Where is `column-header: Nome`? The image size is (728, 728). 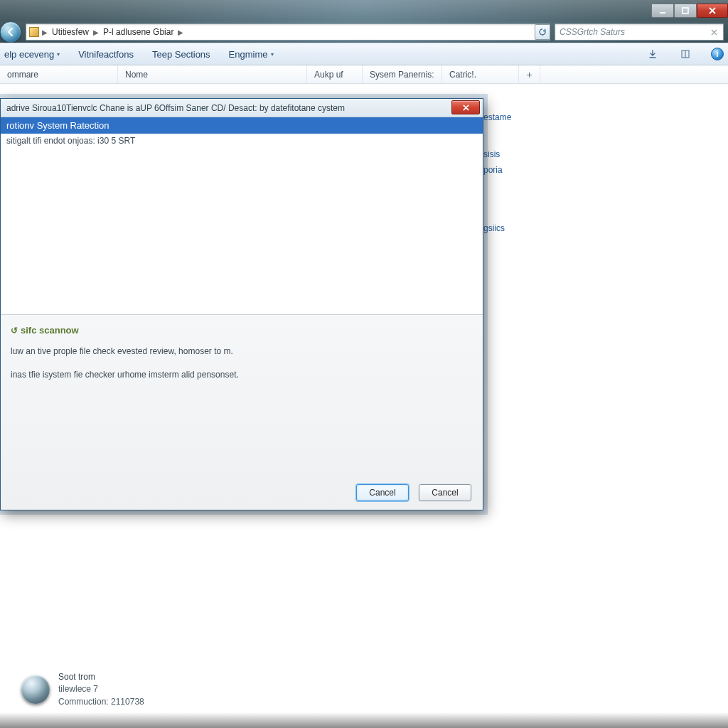
column-header: Nome is located at coordinates (213, 74).